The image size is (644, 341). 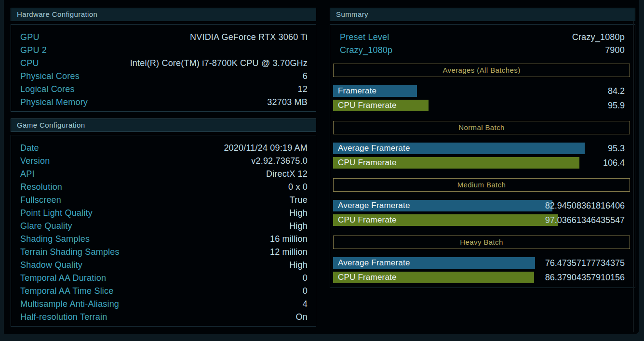 What do you see at coordinates (303, 90) in the screenshot?
I see `config-value: 12` at bounding box center [303, 90].